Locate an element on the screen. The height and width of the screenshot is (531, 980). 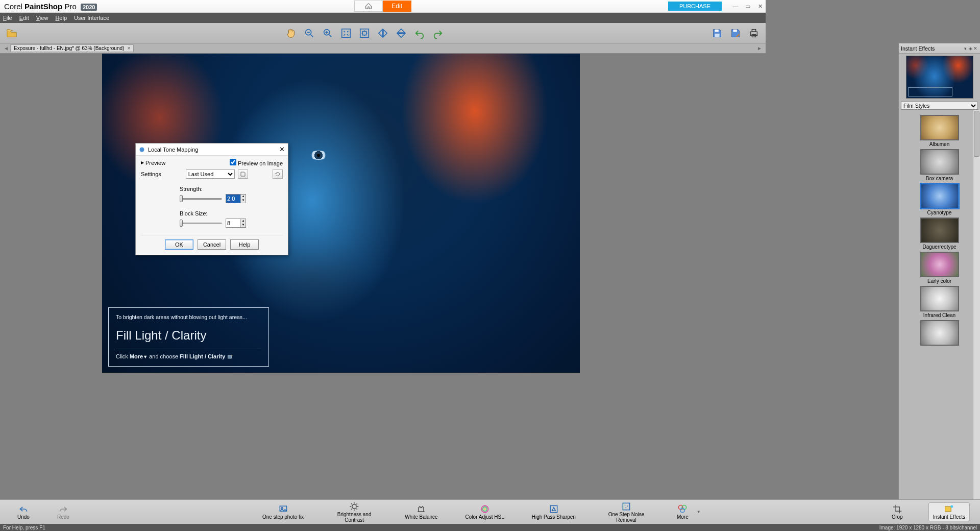
zoom-out-icon is located at coordinates (309, 33).